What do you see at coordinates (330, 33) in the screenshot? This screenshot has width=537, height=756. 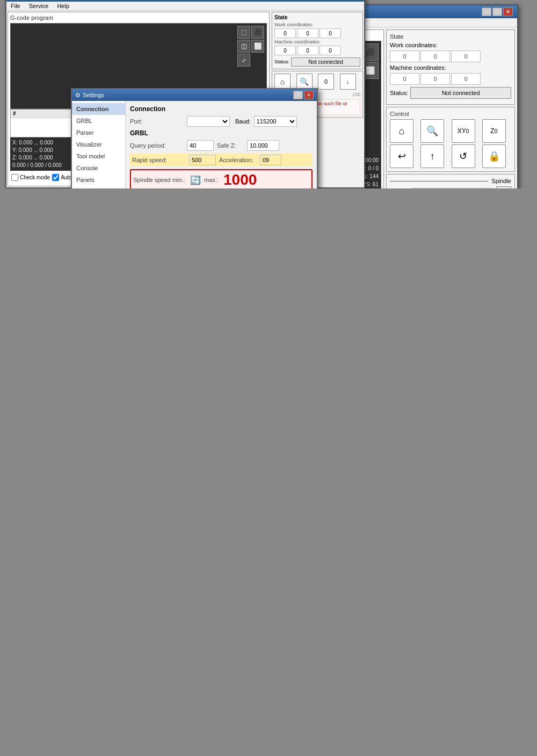 I see `w2-wz: 0` at bounding box center [330, 33].